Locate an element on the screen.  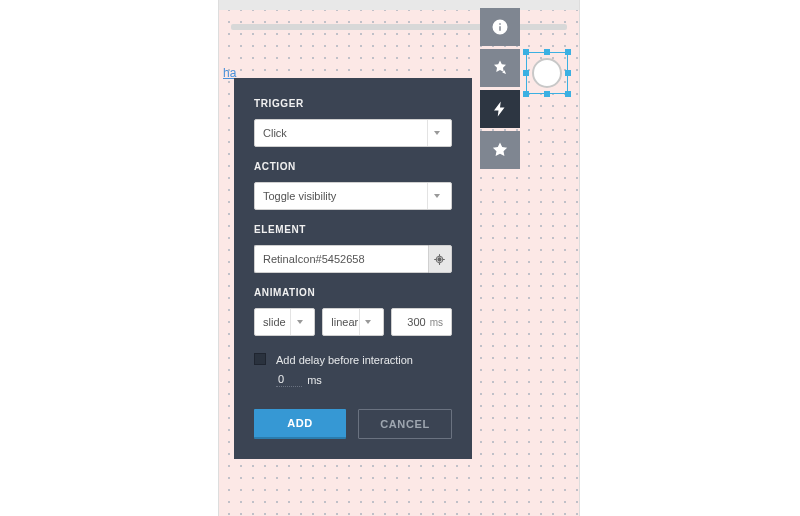
action-field: ACTION Toggle visibility is located at coordinates (353, 186).